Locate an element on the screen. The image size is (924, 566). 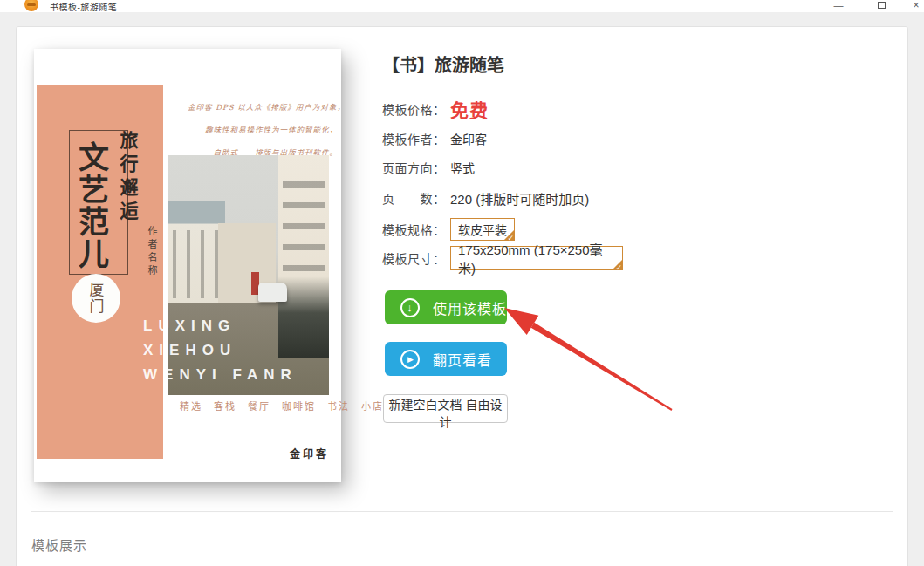
size-dropdown-value: 175x250mm (175×250毫米) is located at coordinates (537, 258).